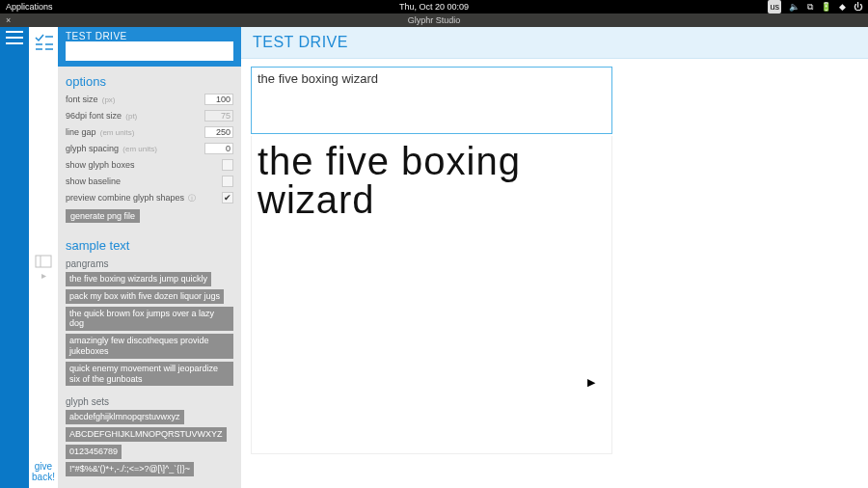 Image resolution: width=868 pixels, height=488 pixels. I want to click on options-heading: options, so click(149, 81).